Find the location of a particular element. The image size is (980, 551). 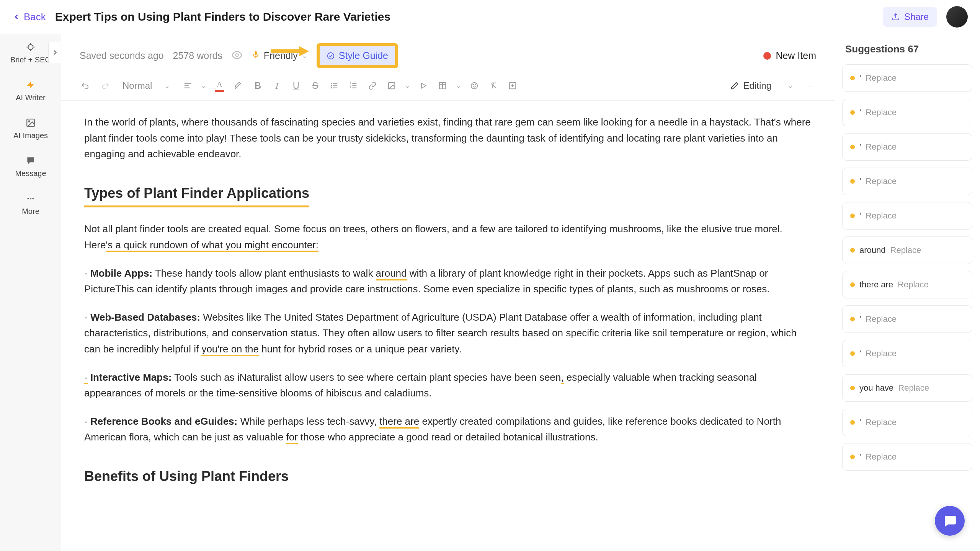

suggestion-item: there are Replace is located at coordinates (907, 285).